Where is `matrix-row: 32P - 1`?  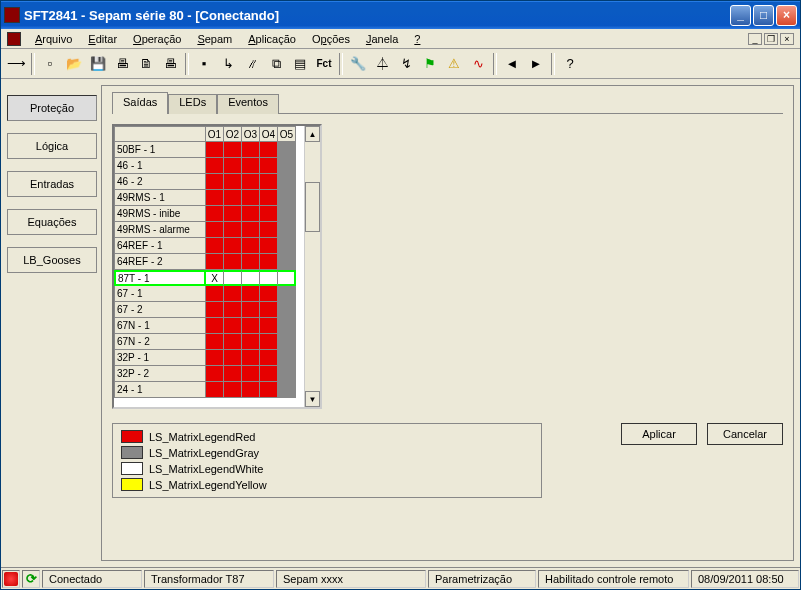
matrix-row: 32P - 1 is located at coordinates (205, 358).